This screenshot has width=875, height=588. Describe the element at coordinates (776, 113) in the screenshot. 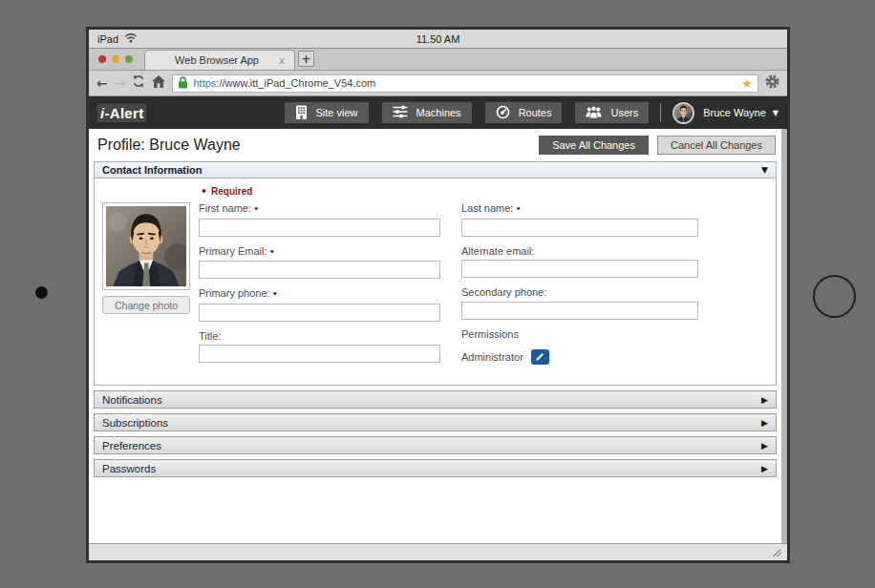

I see `chevron-down-icon: ▼` at that location.